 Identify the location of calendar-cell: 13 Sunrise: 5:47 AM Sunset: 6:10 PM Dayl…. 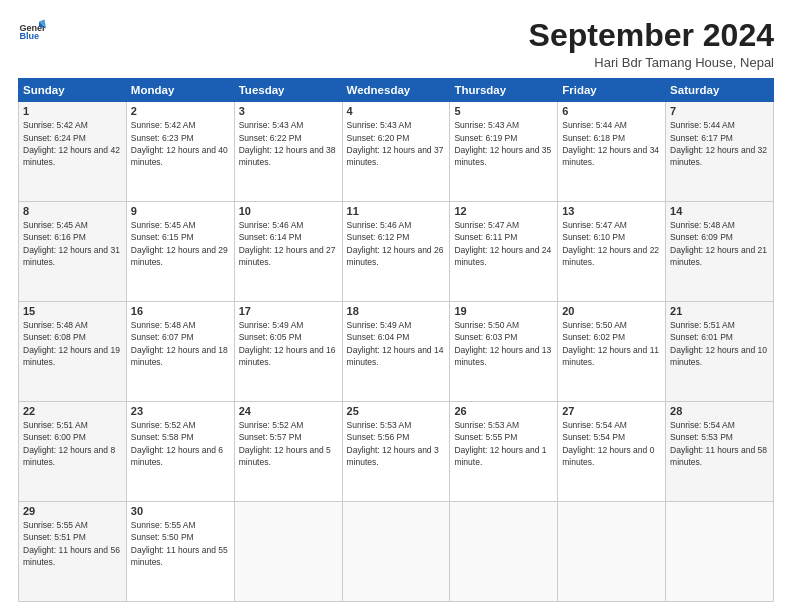
(612, 252).